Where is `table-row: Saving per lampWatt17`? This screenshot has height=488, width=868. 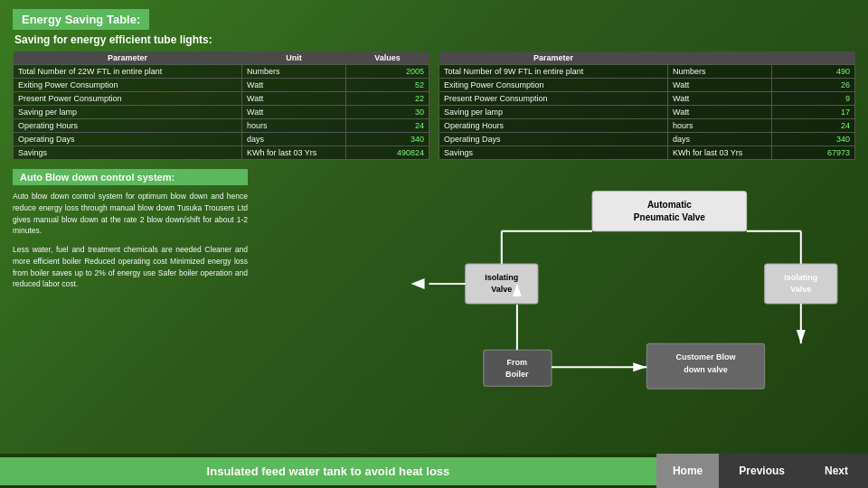 table-row: Saving per lampWatt17 is located at coordinates (647, 112).